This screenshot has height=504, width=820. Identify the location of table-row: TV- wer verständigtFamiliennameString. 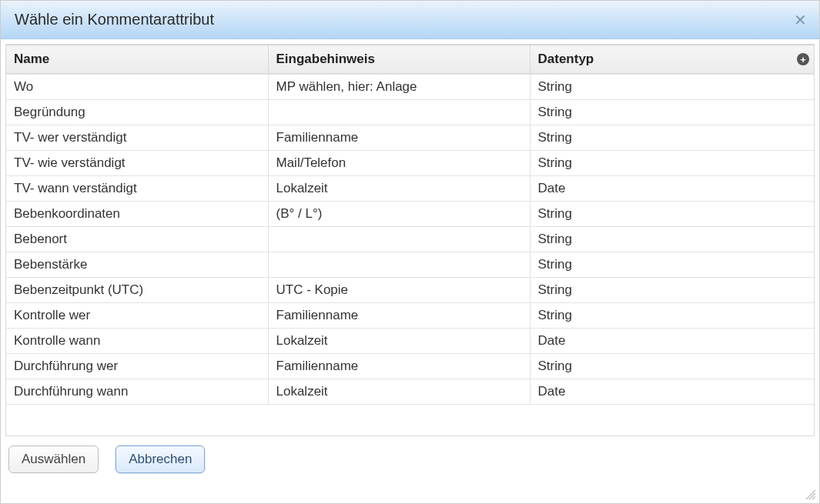
(410, 139).